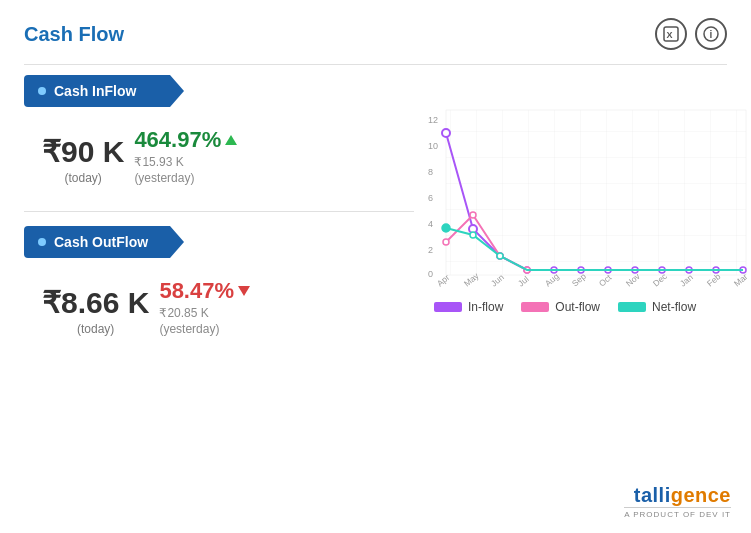 Image resolution: width=751 pixels, height=533 pixels. I want to click on svg-text: 4, so click(430, 224).